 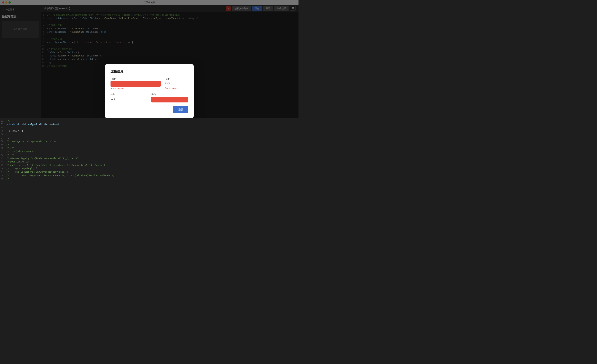 What do you see at coordinates (149, 84) in the screenshot?
I see `form-row-host-port: Host* Host is required Port* Port is req…` at bounding box center [149, 84].